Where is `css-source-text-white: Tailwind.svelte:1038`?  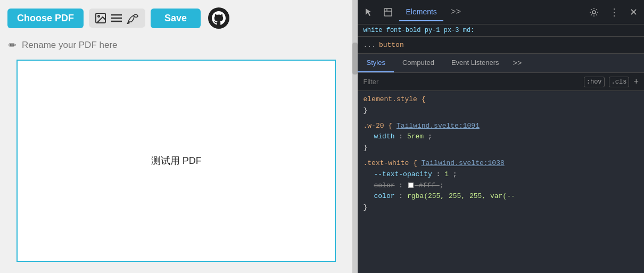
css-source-text-white: Tailwind.svelte:1038 is located at coordinates (463, 163).